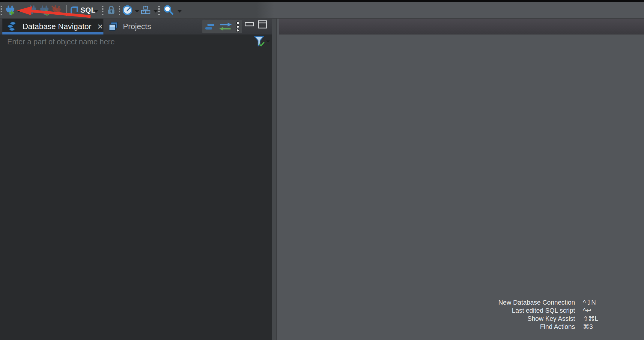 Image resolution: width=644 pixels, height=340 pixels. What do you see at coordinates (19, 11) in the screenshot?
I see `new-connection-dropdown-arrow` at bounding box center [19, 11].